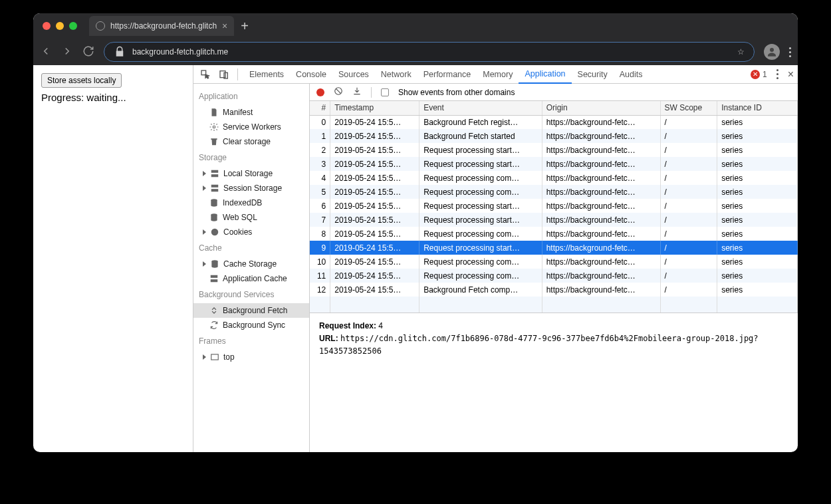  What do you see at coordinates (554, 275) in the screenshot?
I see `table-row: 112019-05-24 15:5…Request processing com…` at bounding box center [554, 275].